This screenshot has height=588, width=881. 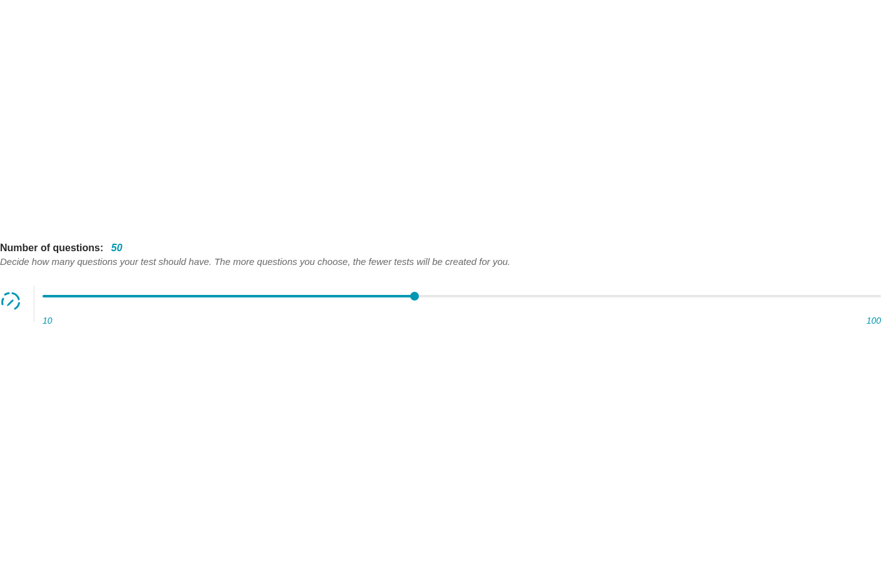 I want to click on edit-gauge-icon, so click(x=11, y=301).